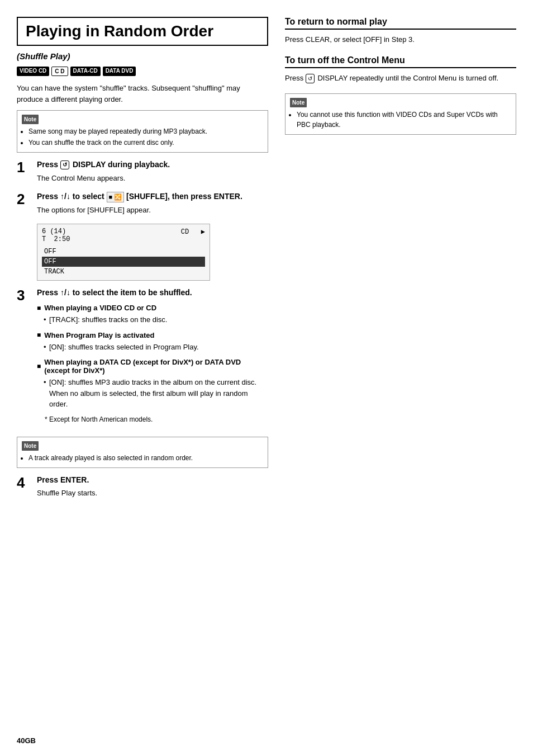  Describe the element at coordinates (153, 394) in the screenshot. I see `bullet-list-datacd: [ON]: shuffles MP3 audio tracks in the a…` at that location.